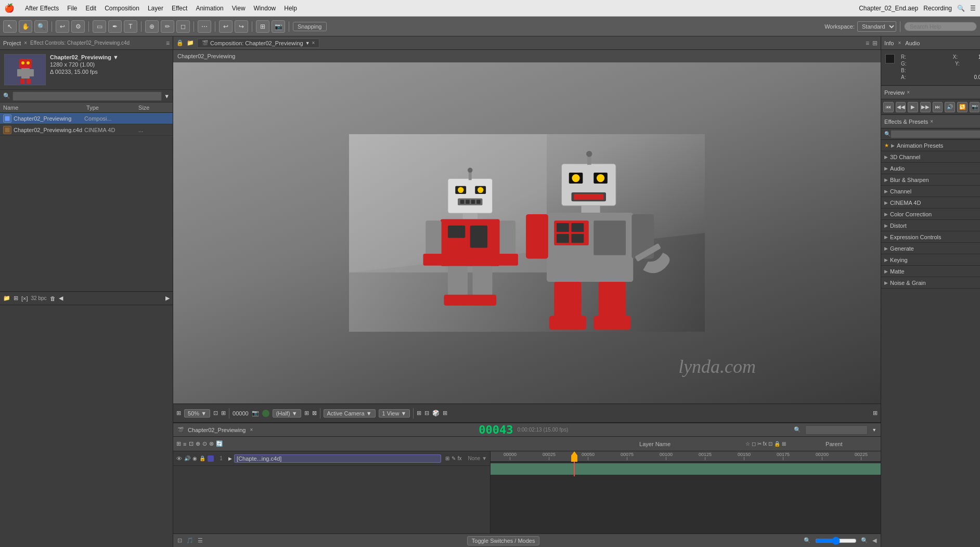 The width and height of the screenshot is (980, 547). Describe the element at coordinates (187, 459) in the screenshot. I see `layer-audio-toggle: 🔊` at that location.